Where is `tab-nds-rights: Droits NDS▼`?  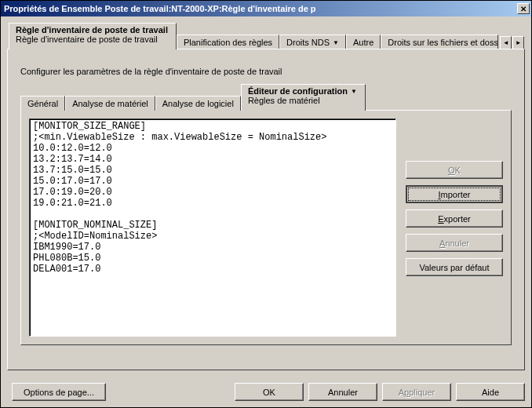
tab-nds-rights: Droits NDS▼ is located at coordinates (312, 42).